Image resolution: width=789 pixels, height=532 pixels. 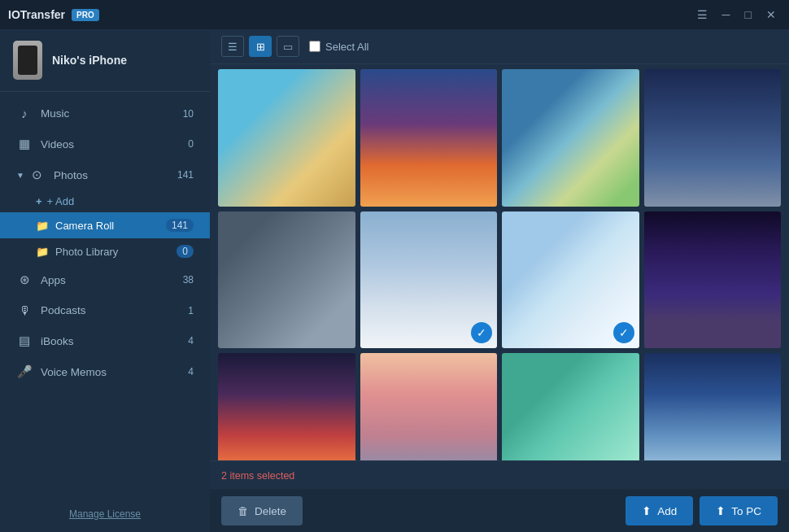 What do you see at coordinates (105, 228) in the screenshot?
I see `photos-sub-nav: + + Add 📁 Camera Roll 141 📁 Photo Librar…` at bounding box center [105, 228].